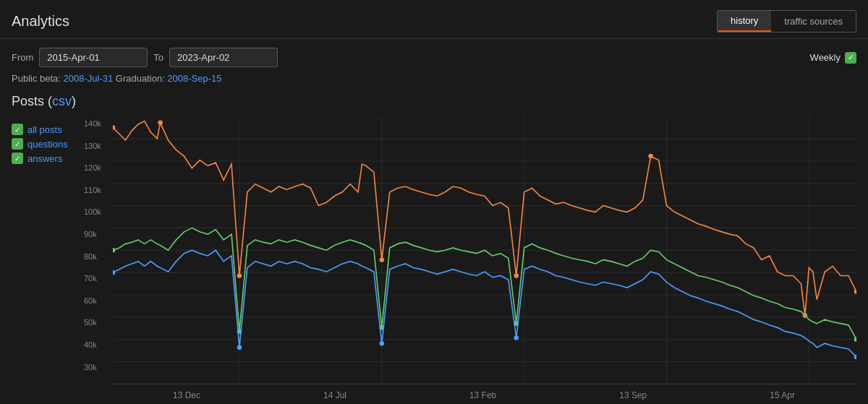 The image size is (868, 404). What do you see at coordinates (851, 58) in the screenshot?
I see `weekly-check-icon: ✓` at bounding box center [851, 58].